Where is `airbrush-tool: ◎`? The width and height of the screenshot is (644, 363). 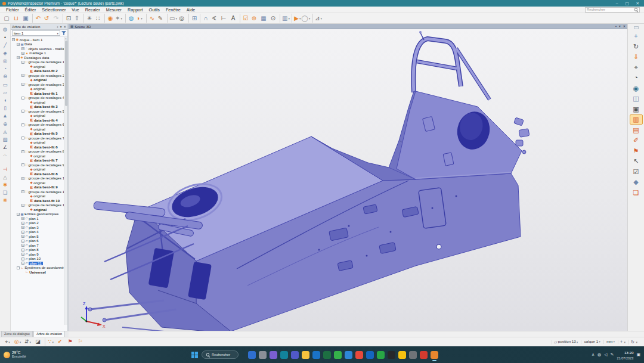
airbrush-tool: ◎ is located at coordinates (18, 342).